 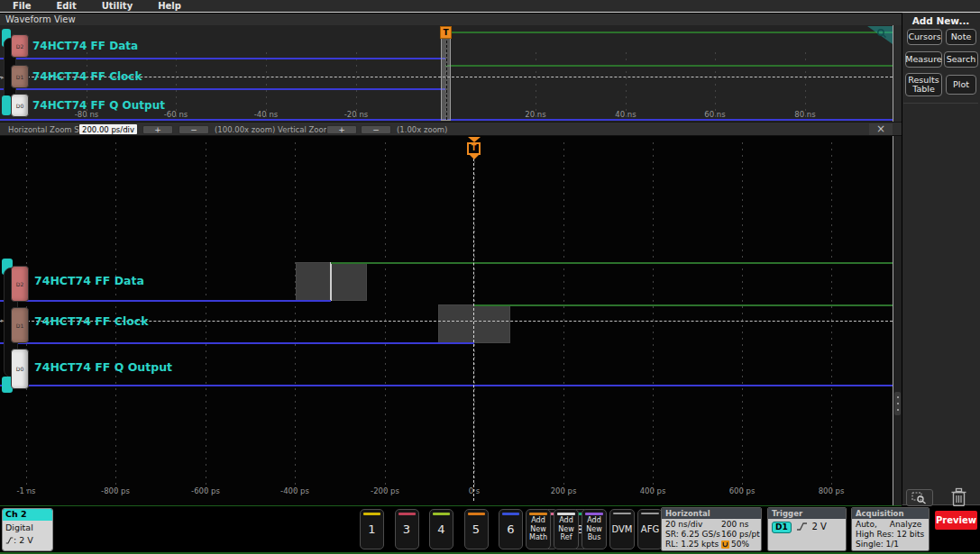 I want to click on main-tick: 800 ps, so click(x=831, y=491).